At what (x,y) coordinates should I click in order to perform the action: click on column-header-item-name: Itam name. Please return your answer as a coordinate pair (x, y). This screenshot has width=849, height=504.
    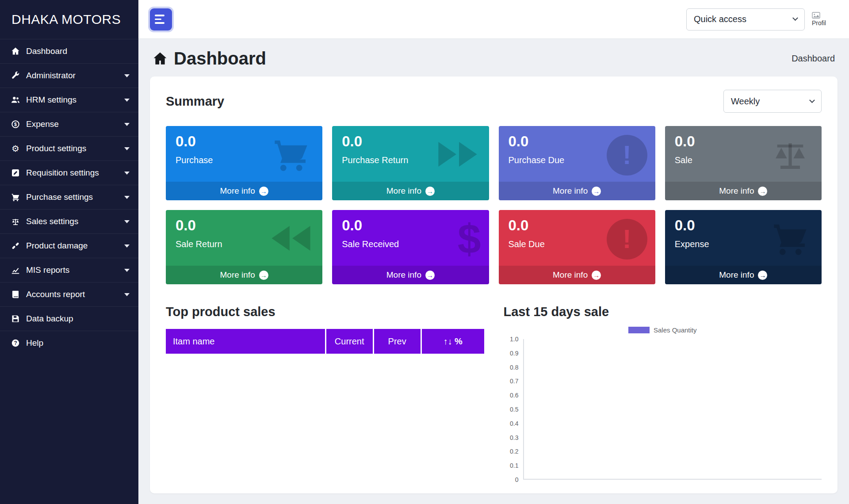
    Looking at the image, I should click on (245, 341).